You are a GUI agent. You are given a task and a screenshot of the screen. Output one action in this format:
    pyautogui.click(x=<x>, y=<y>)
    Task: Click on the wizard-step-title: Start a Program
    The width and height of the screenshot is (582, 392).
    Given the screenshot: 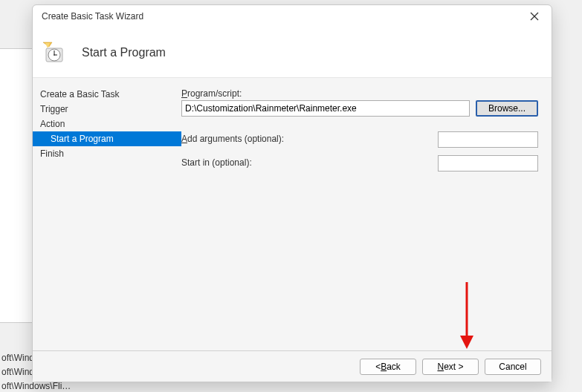 What is the action you would take?
    pyautogui.click(x=123, y=53)
    